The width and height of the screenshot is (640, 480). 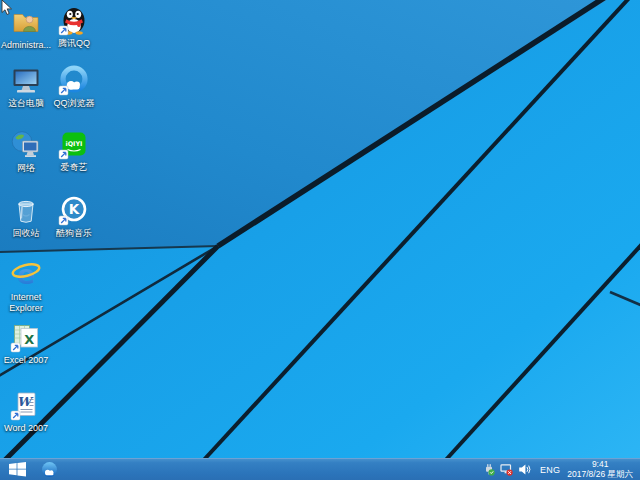 I want to click on desktop-icon-internet-explorer: e Internet Explorer, so click(x=28, y=286).